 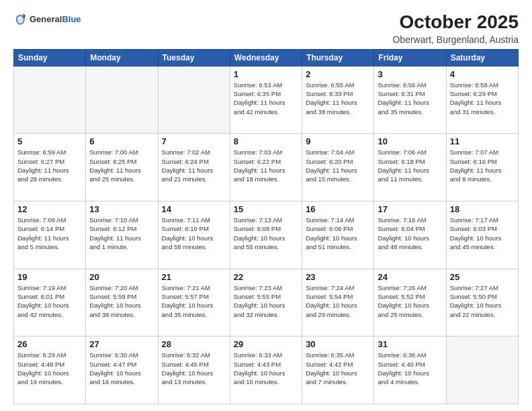 What do you see at coordinates (338, 234) in the screenshot?
I see `day-info: Sunrise: 7:14 AM Sunset: 6:06 PM Dayligh…` at bounding box center [338, 234].